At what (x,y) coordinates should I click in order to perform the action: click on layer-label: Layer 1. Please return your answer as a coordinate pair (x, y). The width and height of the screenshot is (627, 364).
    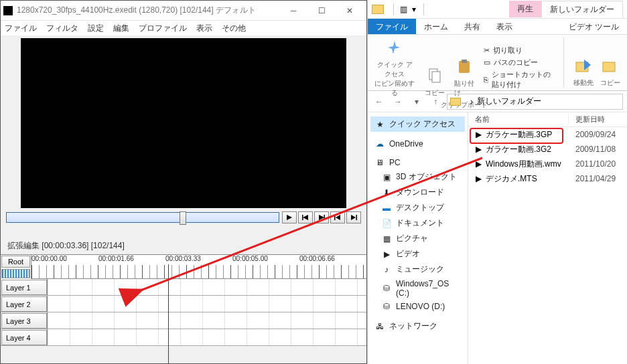
    Looking at the image, I should click on (24, 288).